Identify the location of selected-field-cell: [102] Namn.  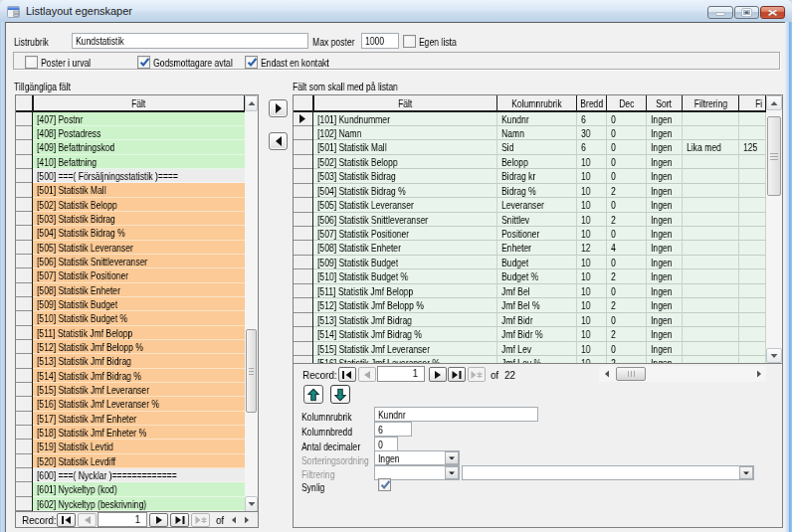
(406, 133).